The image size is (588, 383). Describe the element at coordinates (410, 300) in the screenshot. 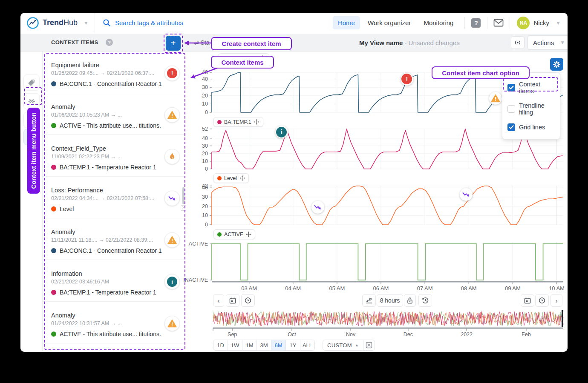

I see `lock-duration-button` at that location.